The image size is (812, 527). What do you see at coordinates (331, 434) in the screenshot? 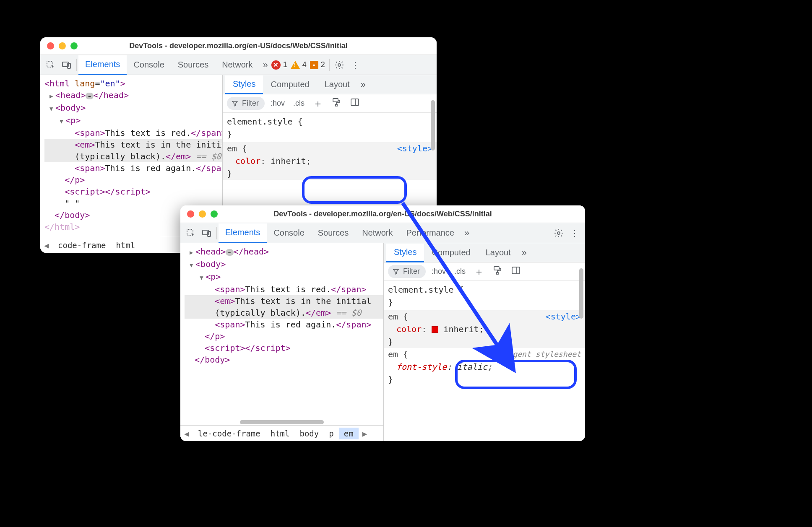
I see `breadcrumb-item: p` at bounding box center [331, 434].